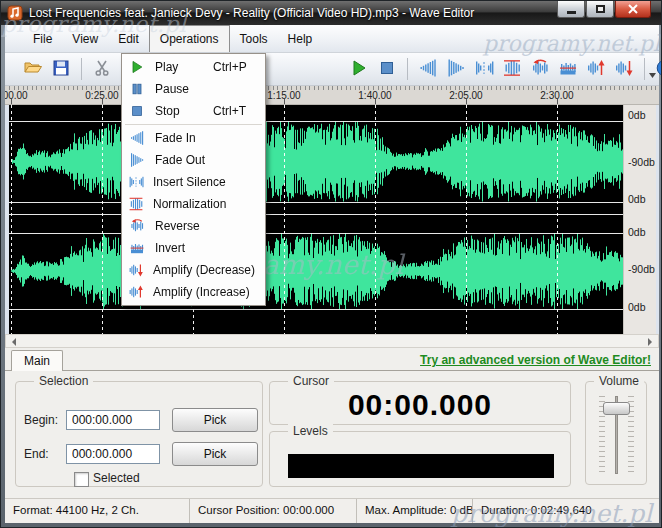  What do you see at coordinates (194, 67) in the screenshot?
I see `menu-item-play: PlayCtrl+P` at bounding box center [194, 67].